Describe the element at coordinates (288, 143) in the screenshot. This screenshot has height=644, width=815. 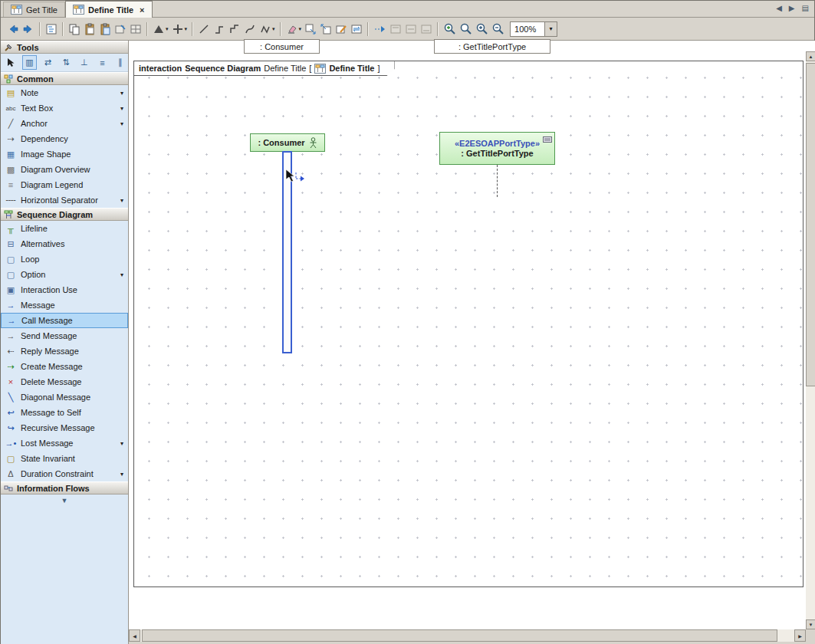
I see `lifeline-consumer: : Consumer` at that location.